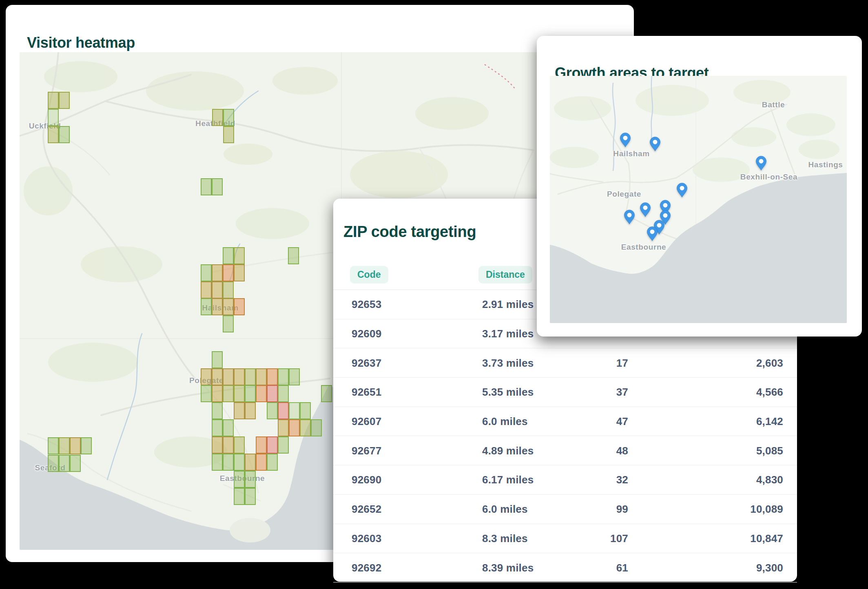 Image resolution: width=868 pixels, height=589 pixels. I want to click on count-cell: 99, so click(622, 509).